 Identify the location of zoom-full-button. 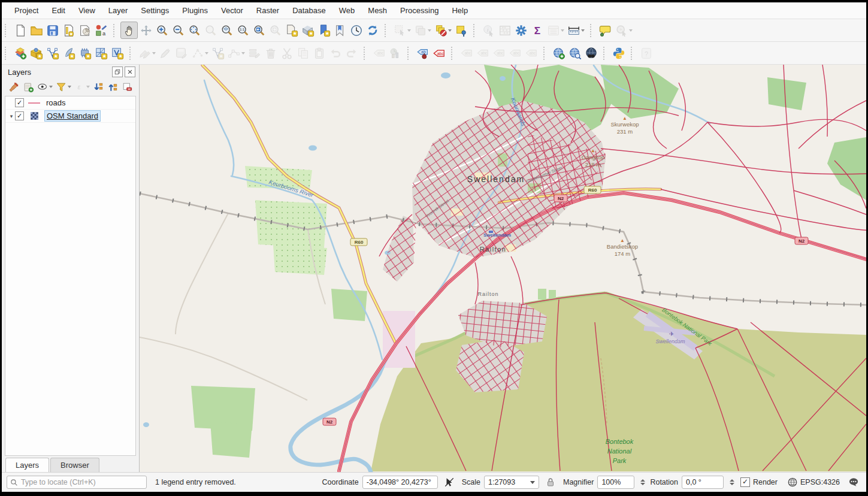
(194, 30).